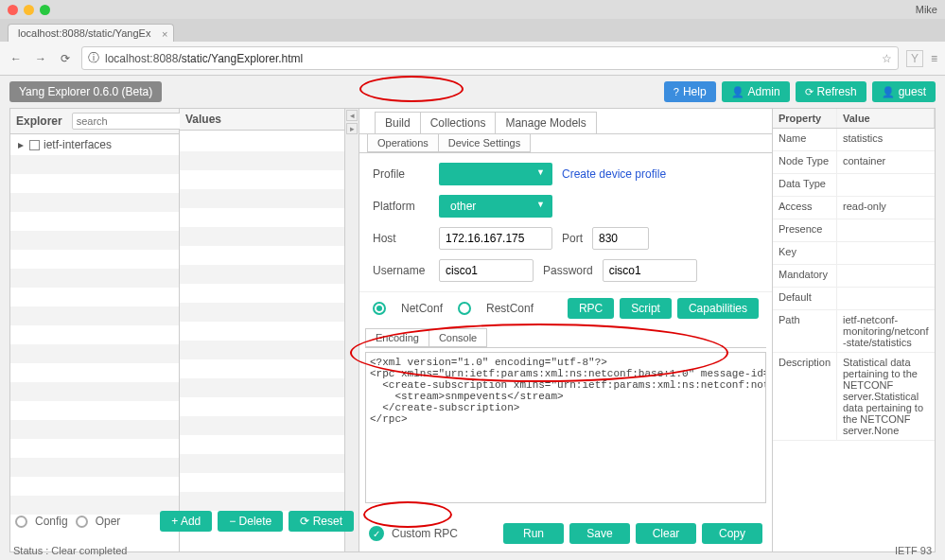 The width and height of the screenshot is (945, 560). I want to click on splitter: ◂ ▸, so click(352, 330).